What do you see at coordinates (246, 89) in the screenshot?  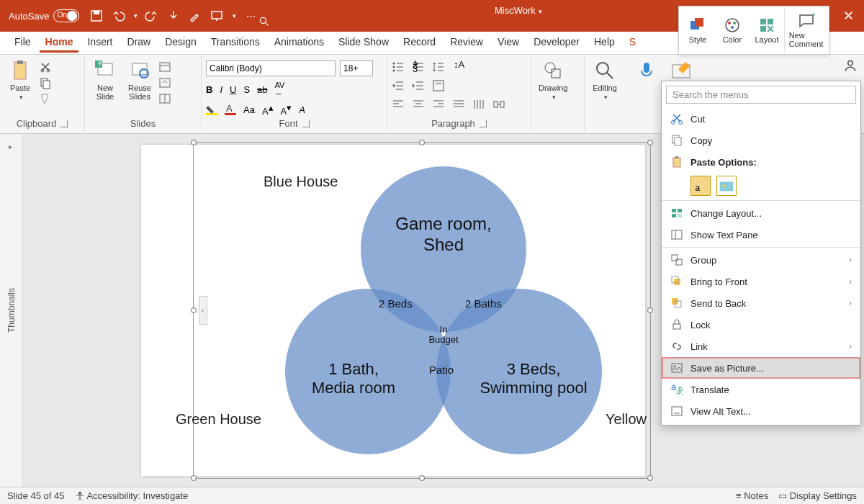 I see `shadow-button: S` at bounding box center [246, 89].